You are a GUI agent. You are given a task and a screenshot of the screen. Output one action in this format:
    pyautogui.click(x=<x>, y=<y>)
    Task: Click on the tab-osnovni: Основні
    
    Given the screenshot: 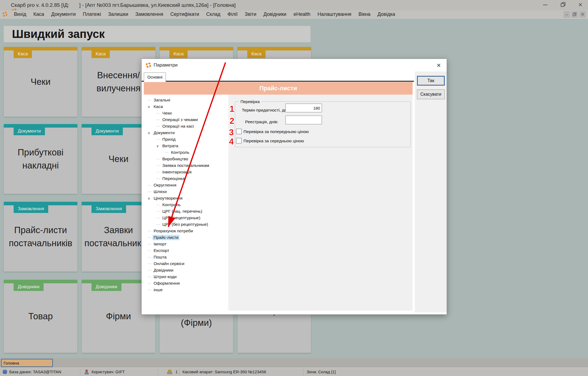 What is the action you would take?
    pyautogui.click(x=155, y=77)
    